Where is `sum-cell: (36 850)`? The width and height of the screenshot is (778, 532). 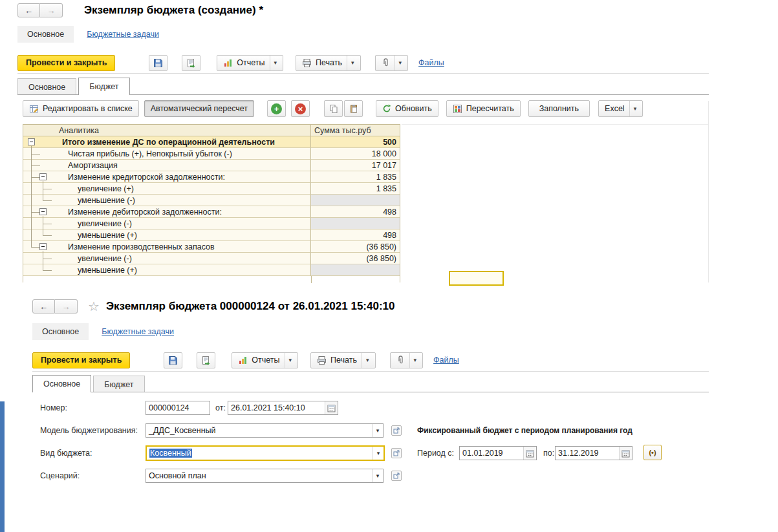 sum-cell: (36 850) is located at coordinates (356, 259).